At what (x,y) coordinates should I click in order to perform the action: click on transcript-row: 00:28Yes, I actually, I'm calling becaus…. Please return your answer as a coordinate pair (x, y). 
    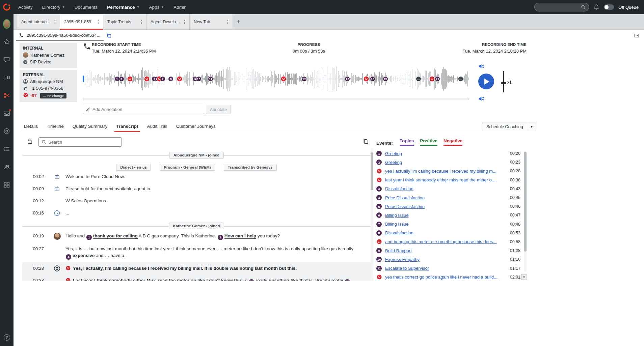
    Looking at the image, I should click on (196, 268).